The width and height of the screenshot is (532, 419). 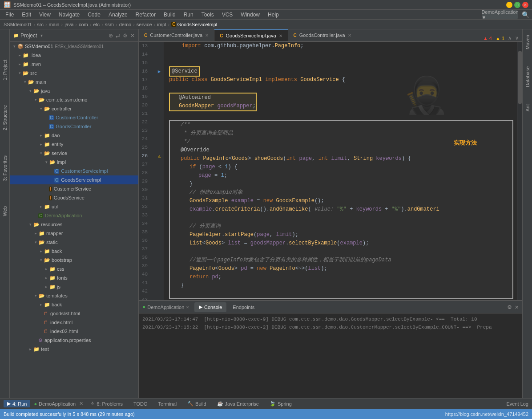 What do you see at coordinates (107, 403) in the screenshot?
I see `problems-tab: ⚠ 6: Problems` at bounding box center [107, 403].